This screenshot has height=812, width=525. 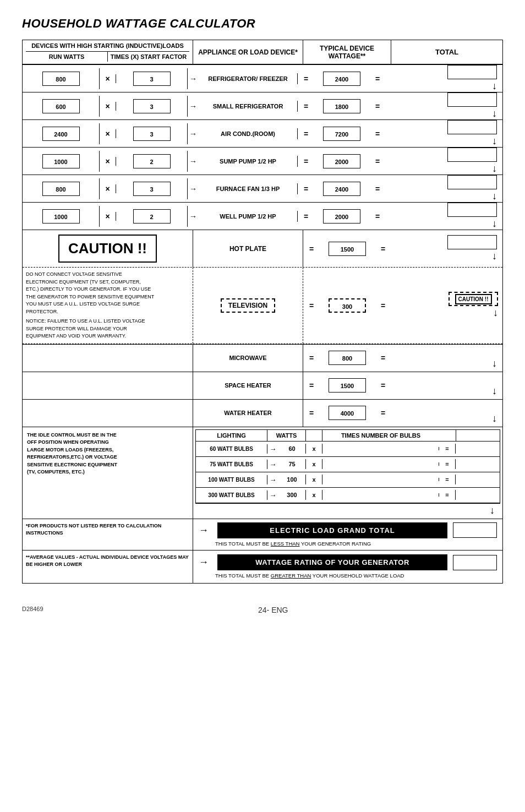 I want to click on arrow-3: →, so click(x=193, y=161).